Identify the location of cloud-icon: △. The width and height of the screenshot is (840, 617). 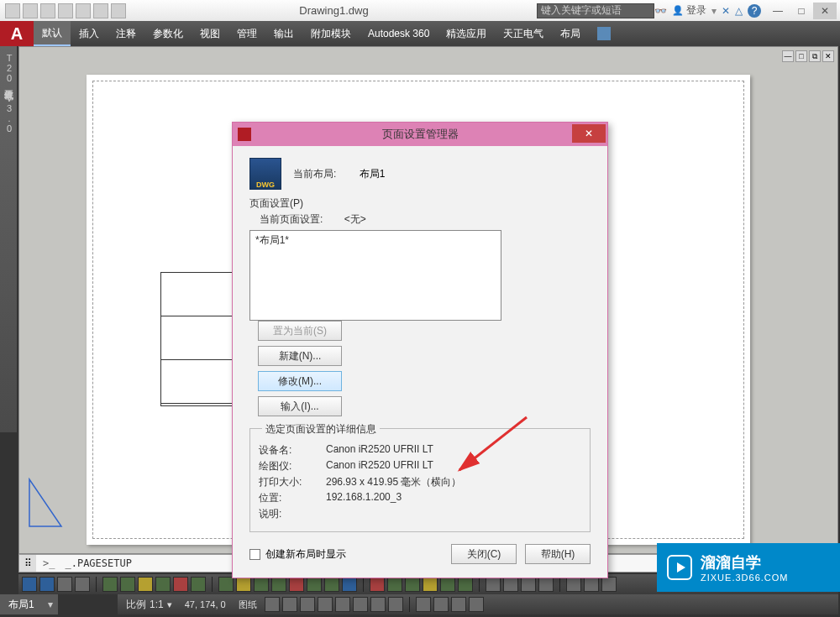
(739, 11).